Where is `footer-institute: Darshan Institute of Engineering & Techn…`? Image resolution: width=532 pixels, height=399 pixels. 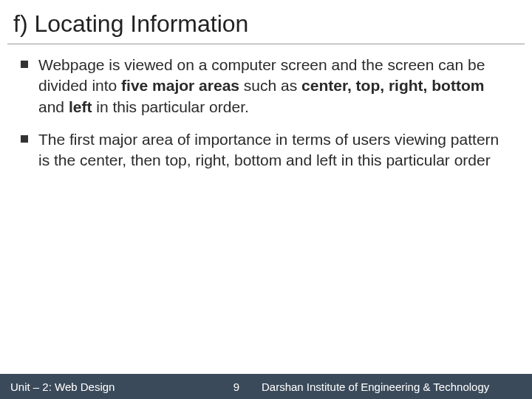 footer-institute: Darshan Institute of Engineering & Techn… is located at coordinates (392, 387).